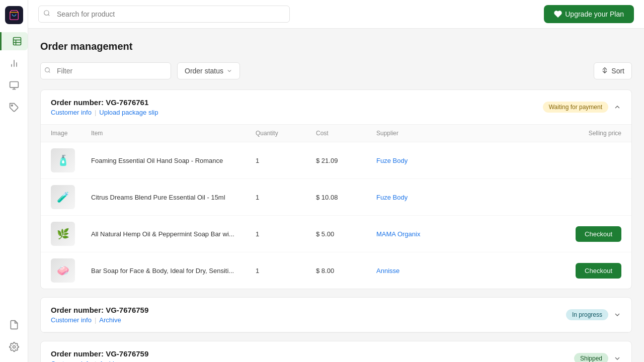  What do you see at coordinates (388, 270) in the screenshot?
I see `supplier-link: Annisse` at bounding box center [388, 270].